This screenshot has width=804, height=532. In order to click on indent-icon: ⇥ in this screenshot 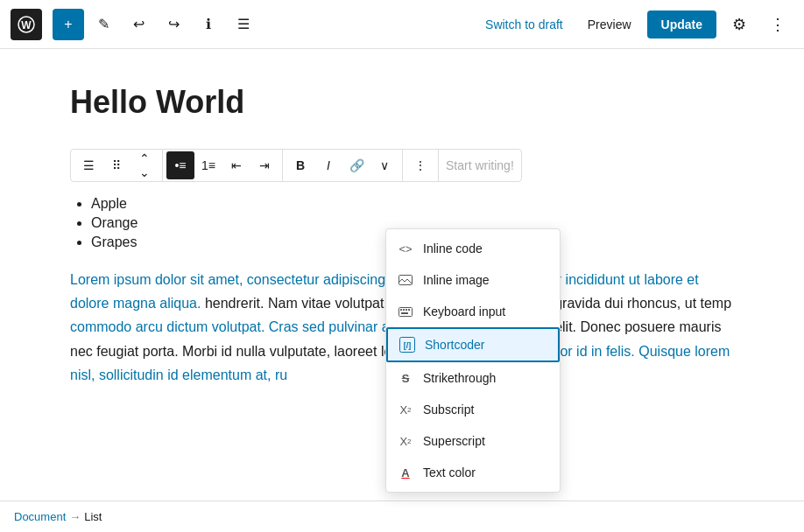, I will do `click(264, 165)`.